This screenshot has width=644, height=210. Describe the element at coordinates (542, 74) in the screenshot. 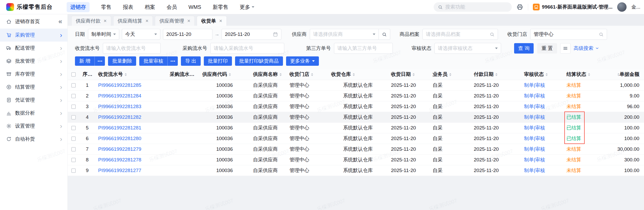

I see `col-audit-status: 审核状态` at that location.